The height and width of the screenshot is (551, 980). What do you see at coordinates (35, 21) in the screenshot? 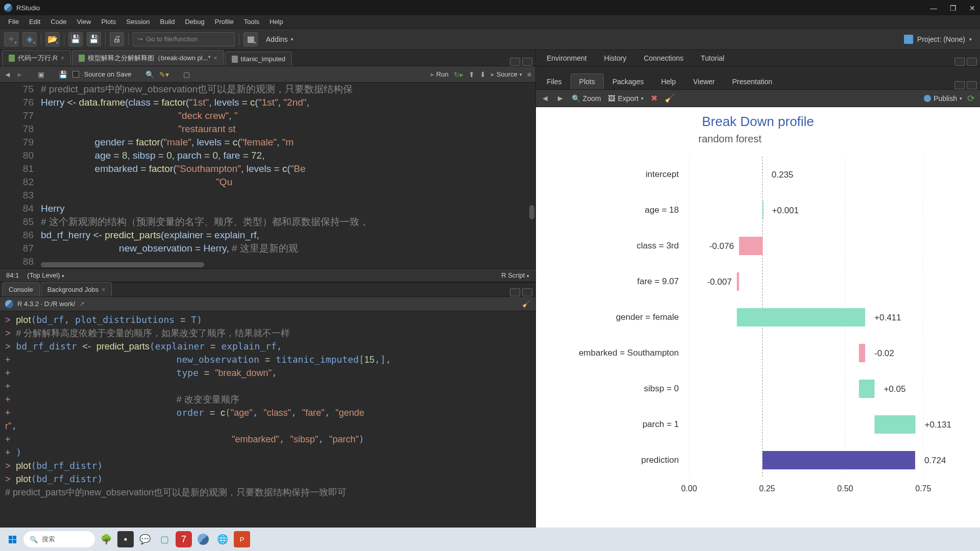
I see `menu-edit: Edit` at bounding box center [35, 21].